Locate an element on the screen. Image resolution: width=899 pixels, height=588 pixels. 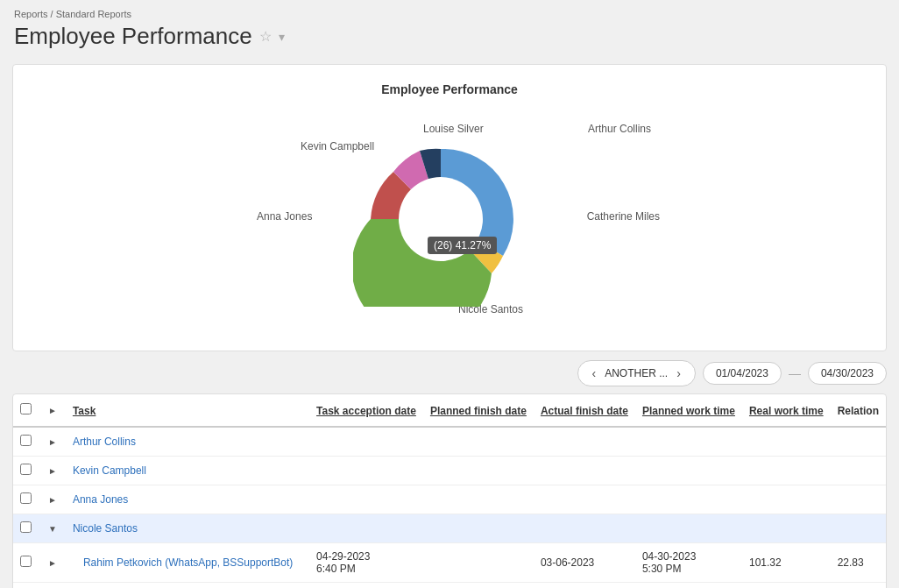
actual-finish-cell: 04-23-2023 is located at coordinates (584, 585).